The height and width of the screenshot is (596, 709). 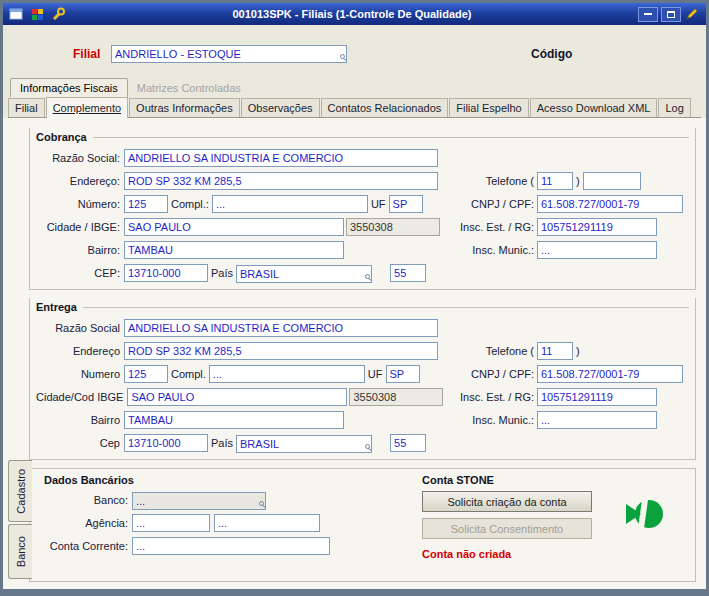 I want to click on cobranca-endereco-input, so click(x=281, y=181).